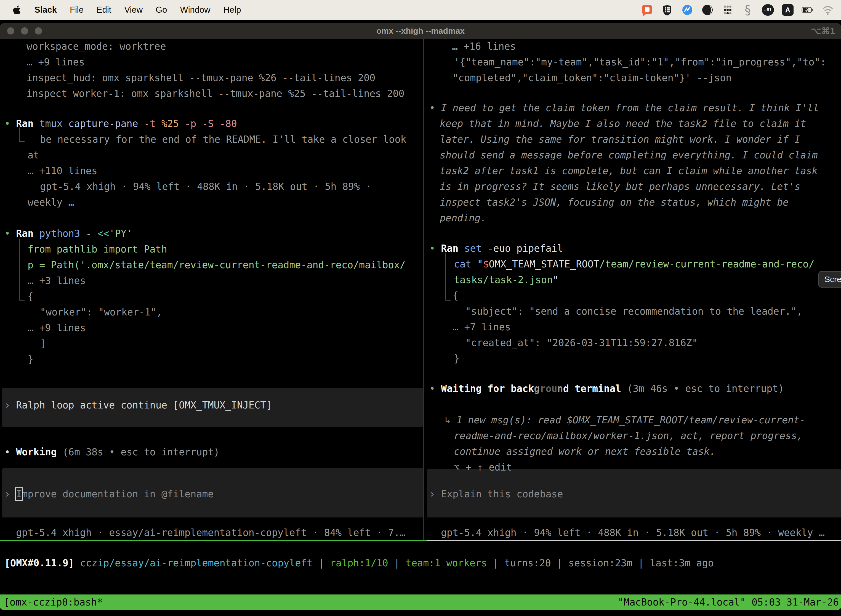 This screenshot has height=616, width=841. What do you see at coordinates (161, 10) in the screenshot?
I see `menu-go: Go` at bounding box center [161, 10].